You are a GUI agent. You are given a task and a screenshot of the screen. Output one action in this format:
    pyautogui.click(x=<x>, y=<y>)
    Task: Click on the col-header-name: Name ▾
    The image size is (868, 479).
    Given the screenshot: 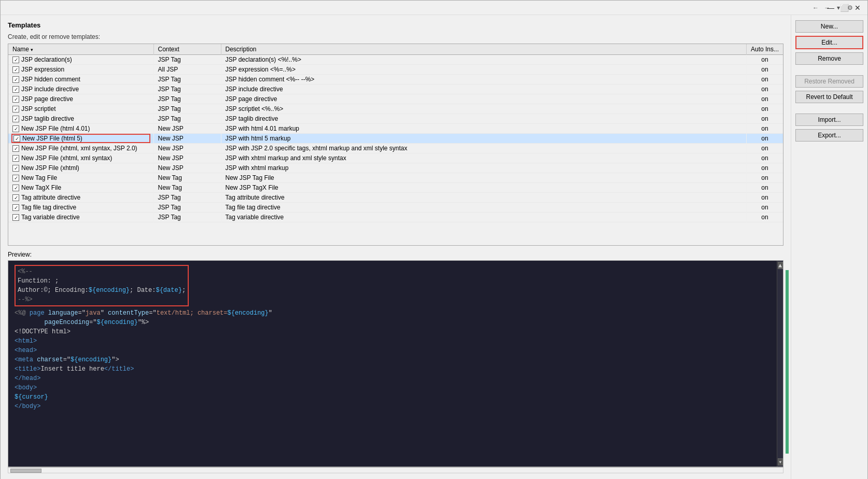 What is the action you would take?
    pyautogui.click(x=81, y=50)
    